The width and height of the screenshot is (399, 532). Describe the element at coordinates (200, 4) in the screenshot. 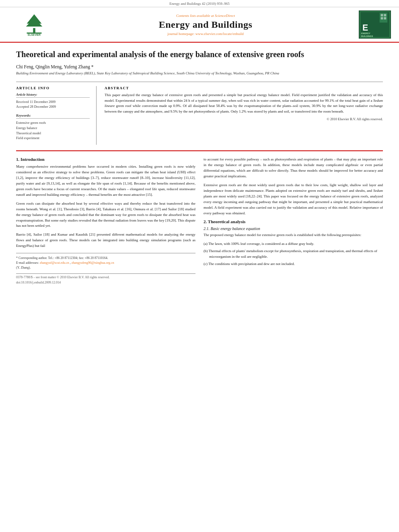

I see `top-bar: Energy and Buildings 42 (2010) 959–965` at that location.